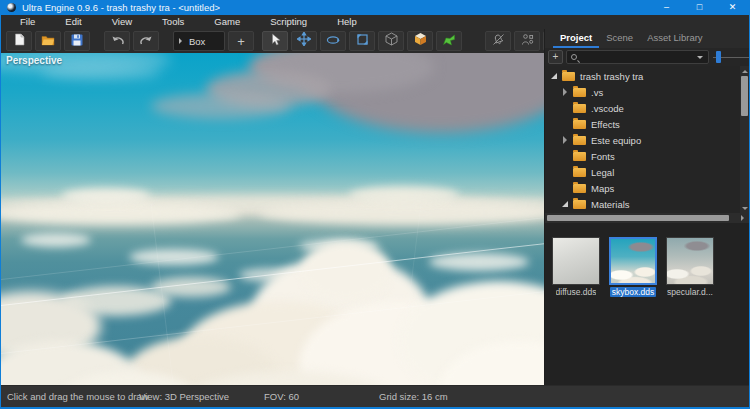 Image resolution: width=750 pixels, height=409 pixels. What do you see at coordinates (638, 218) in the screenshot?
I see `horizontal-scroll-thumb` at bounding box center [638, 218].